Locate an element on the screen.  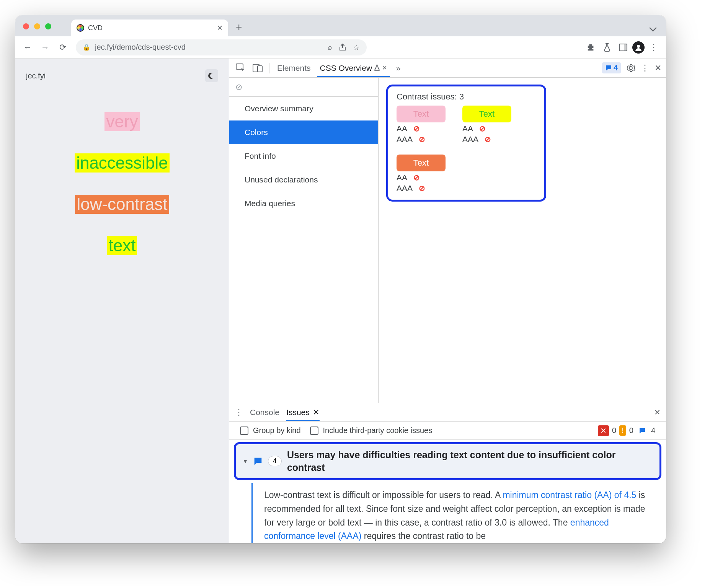
third-party-label: Include third-party cookie issues is located at coordinates (378, 431).